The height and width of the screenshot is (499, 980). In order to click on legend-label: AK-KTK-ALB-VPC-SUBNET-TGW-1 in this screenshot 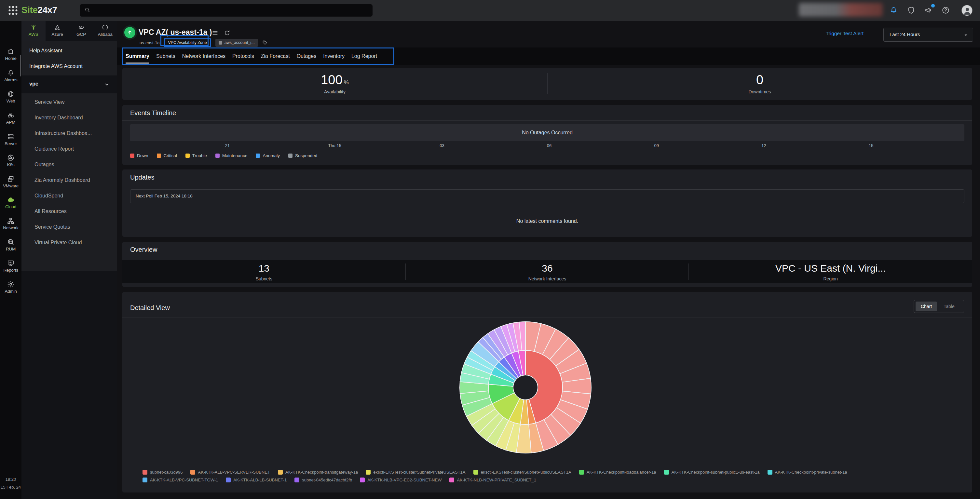, I will do `click(184, 480)`.